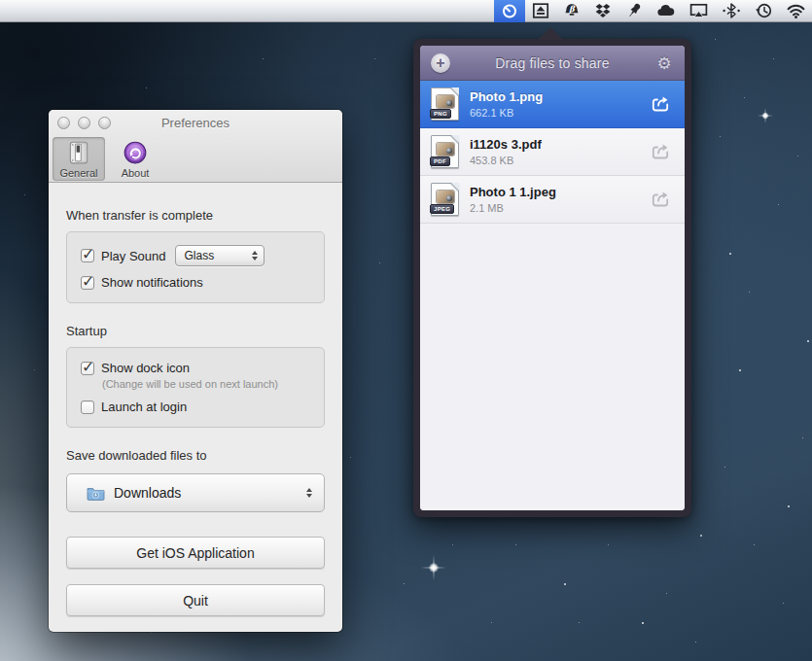  What do you see at coordinates (78, 173) in the screenshot?
I see `tab-general-label: General` at bounding box center [78, 173].